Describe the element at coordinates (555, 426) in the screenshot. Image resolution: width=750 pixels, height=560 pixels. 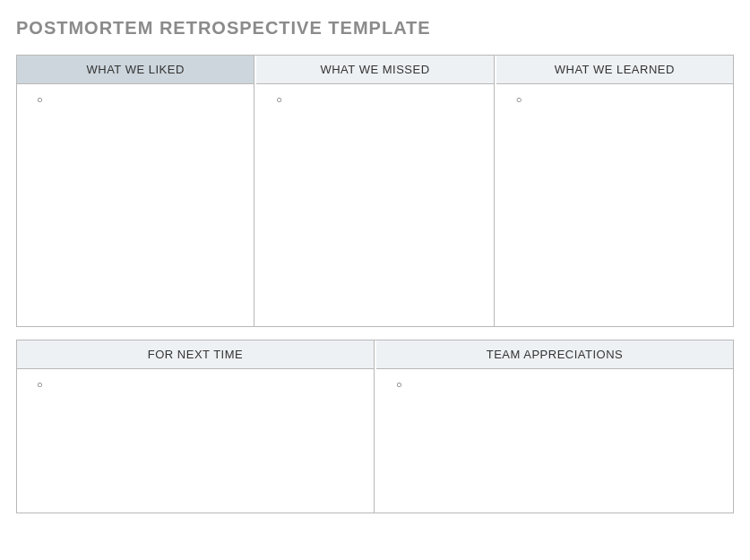
I see `col-team-appreciations: TEAM APPRECIATIONS ○` at that location.